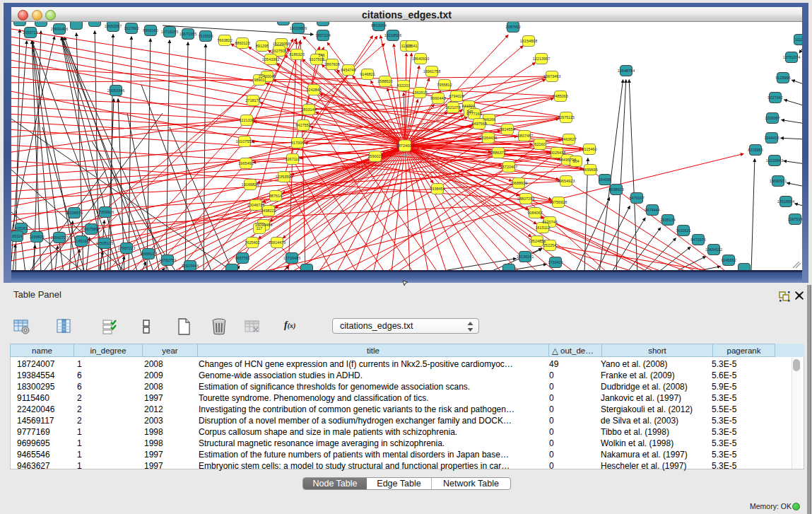  What do you see at coordinates (105, 212) in the screenshot?
I see `svg-text: 17359926` at bounding box center [105, 212].